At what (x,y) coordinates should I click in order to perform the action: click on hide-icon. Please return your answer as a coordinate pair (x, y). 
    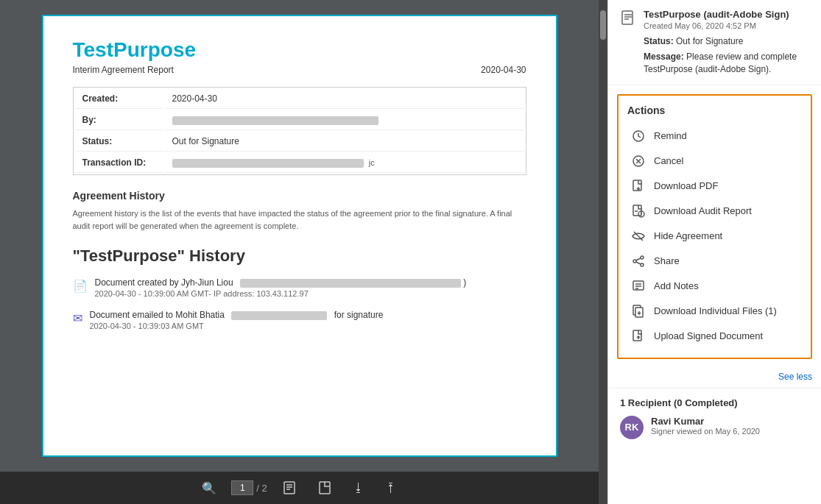
    Looking at the image, I should click on (638, 236).